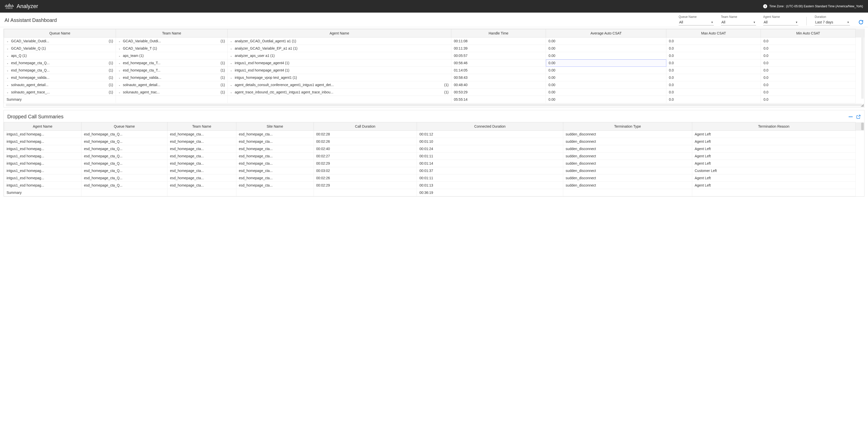 The image size is (868, 432). I want to click on cell-text: agent_details_consult_conference_agent1_…, so click(284, 85).